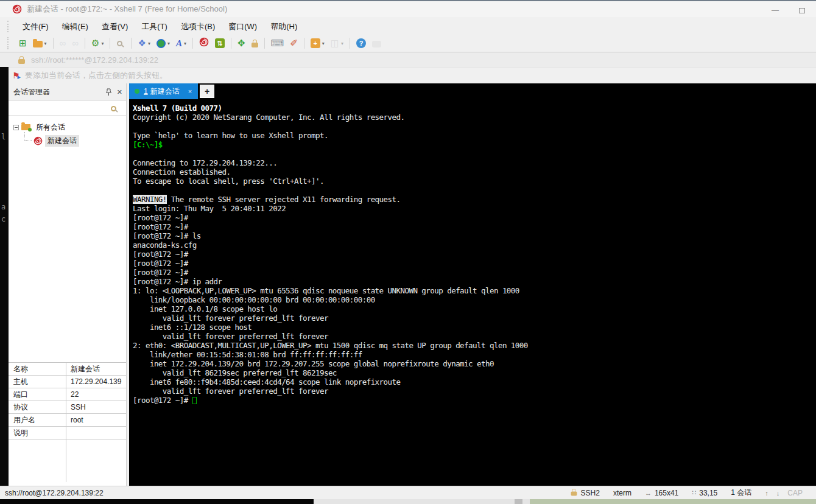  What do you see at coordinates (127, 9) in the screenshot?
I see `window-title: 新建会话 - root@172:~ - Xshell 7 (Free for H…` at bounding box center [127, 9].